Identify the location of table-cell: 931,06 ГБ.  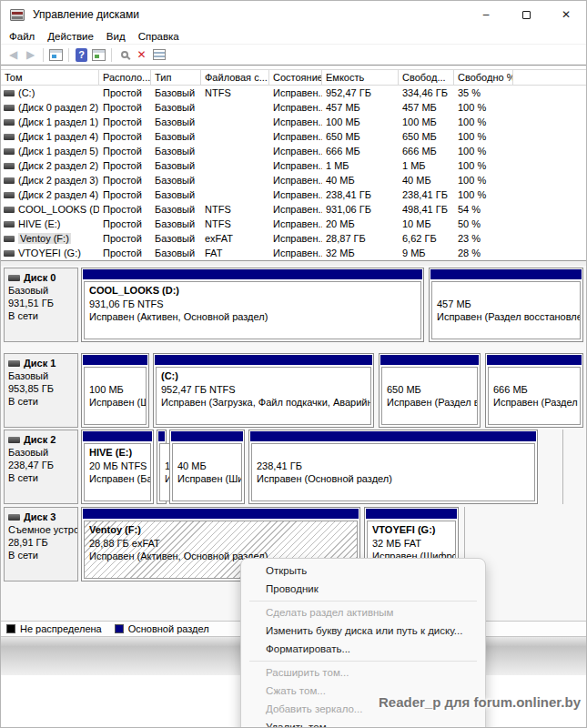
(360, 209).